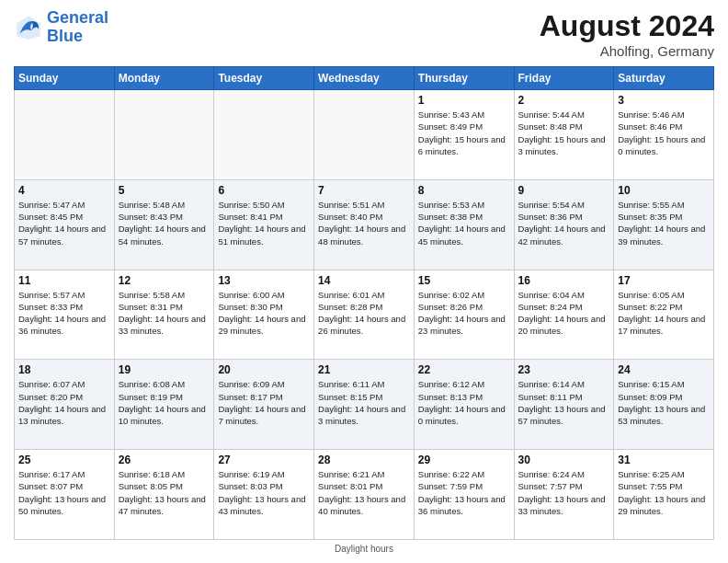 The height and width of the screenshot is (563, 728). Describe the element at coordinates (627, 26) in the screenshot. I see `month-year: August 2024` at that location.